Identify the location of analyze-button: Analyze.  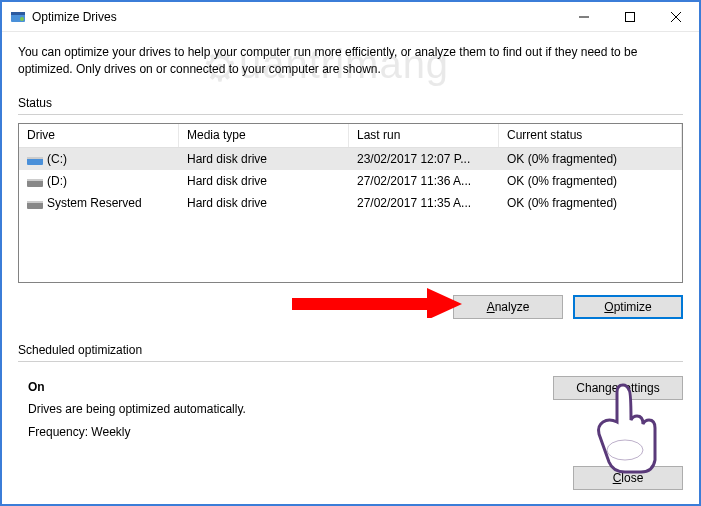
(508, 307).